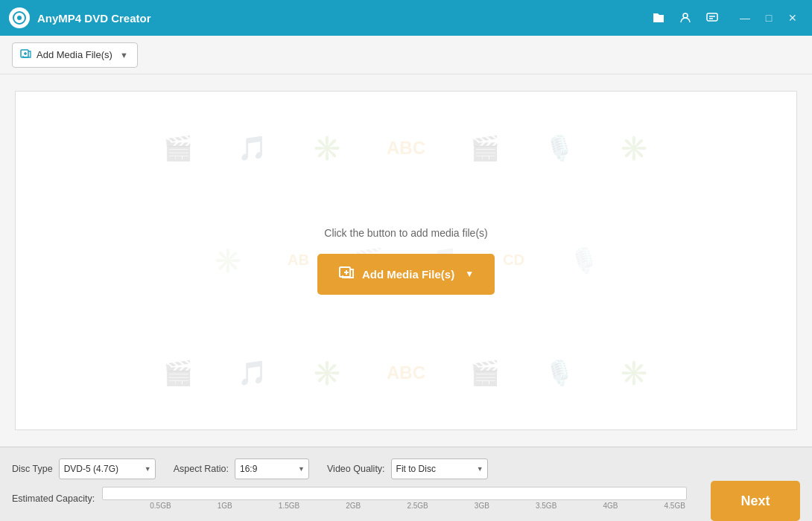 The width and height of the screenshot is (812, 521). What do you see at coordinates (74, 55) in the screenshot?
I see `add-media-button: Add Media File(s) ▼` at bounding box center [74, 55].